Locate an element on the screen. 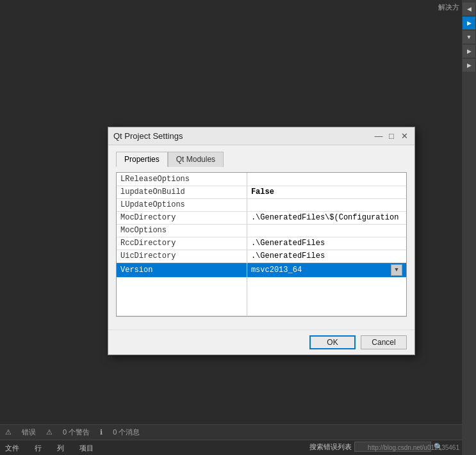 Image resolution: width=476 pixels, height=455 pixels. message-icon: ℹ is located at coordinates (101, 433).